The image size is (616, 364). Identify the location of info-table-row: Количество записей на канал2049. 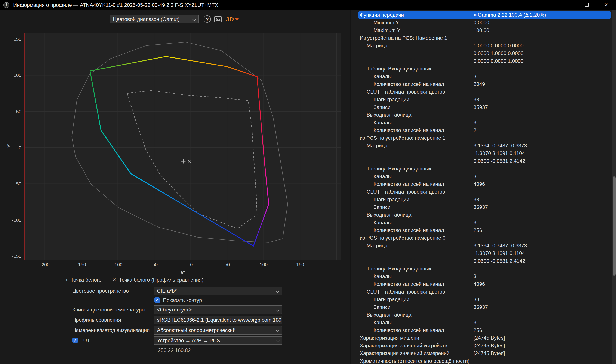
(482, 84).